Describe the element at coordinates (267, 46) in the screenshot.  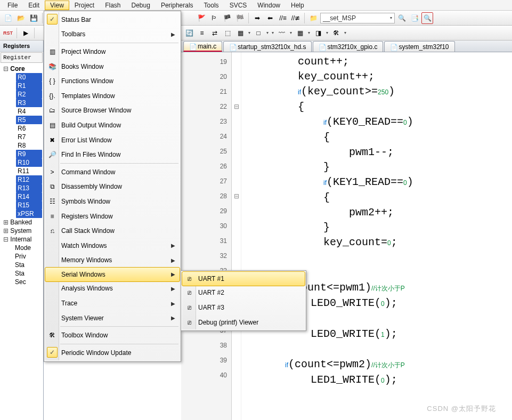
I see `editor-tab: 📄startup_stm32f10x_hd.s` at that location.